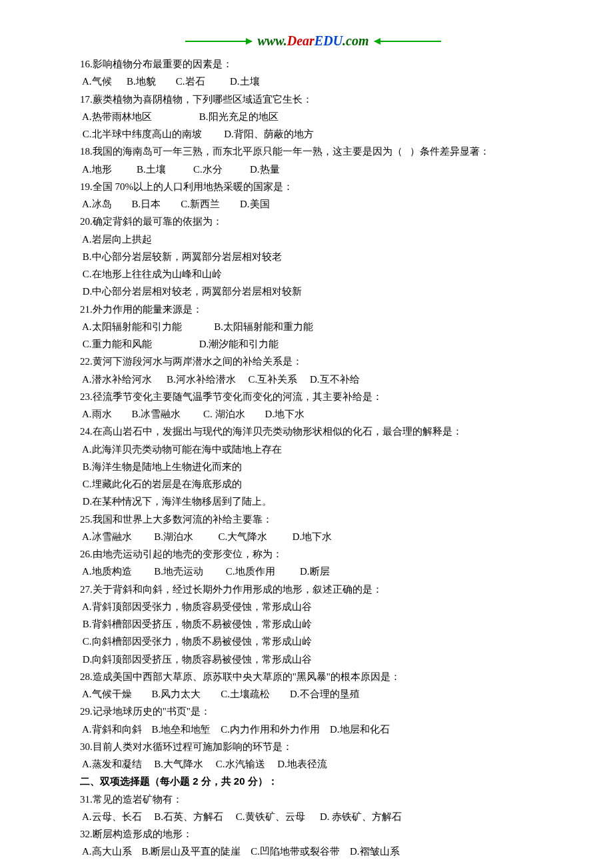  Describe the element at coordinates (313, 467) in the screenshot. I see `question-24-option-b: B.海洋生物是陆地上生物进化而来的` at that location.